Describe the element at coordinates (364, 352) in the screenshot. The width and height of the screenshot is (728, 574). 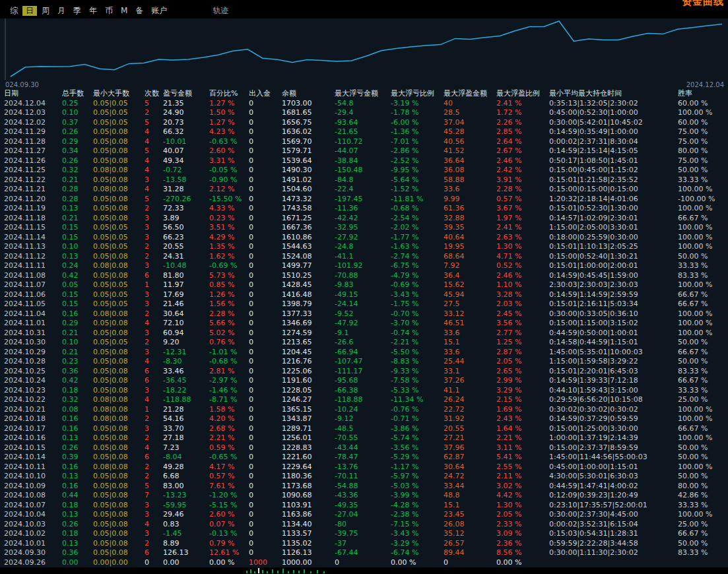
I see `table-row: 2024.10.290.210.05|0.083-12.31-1.01 %012…` at that location.